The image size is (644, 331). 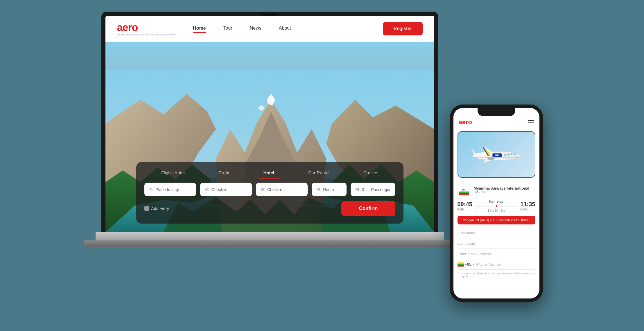 What do you see at coordinates (285, 29) in the screenshot?
I see `nav-about: About` at bounding box center [285, 29].